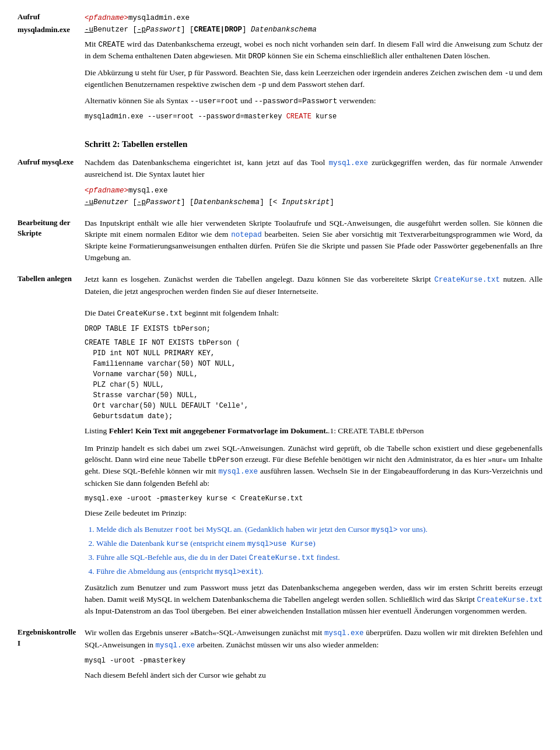 The height and width of the screenshot is (750, 560). I want to click on ergebnis-description: Wir wollen das Ergebnis unserer »Batch«-…, so click(314, 639).